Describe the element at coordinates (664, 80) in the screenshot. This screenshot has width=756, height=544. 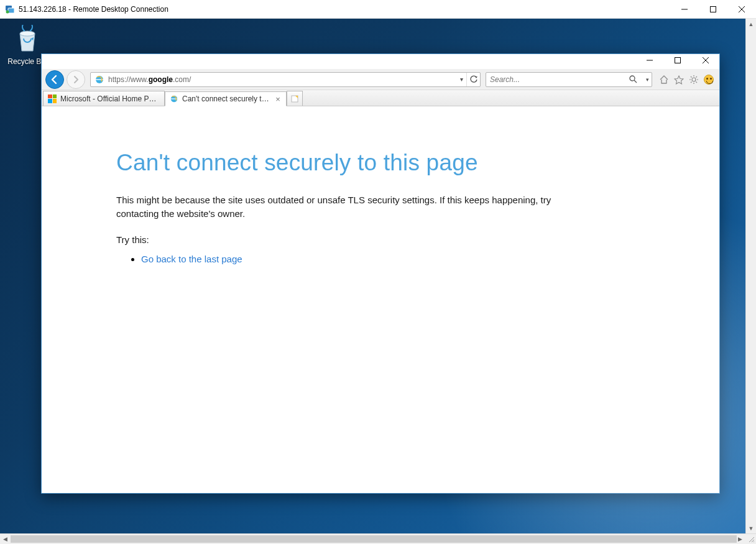
I see `home-icon` at that location.